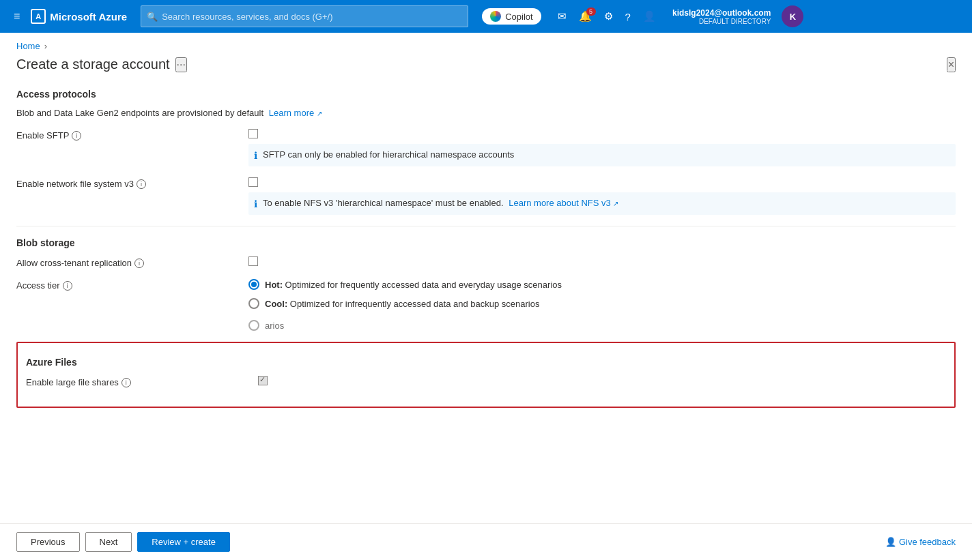 The width and height of the screenshot is (972, 560). What do you see at coordinates (254, 325) in the screenshot?
I see `extra-tier-radio` at bounding box center [254, 325].